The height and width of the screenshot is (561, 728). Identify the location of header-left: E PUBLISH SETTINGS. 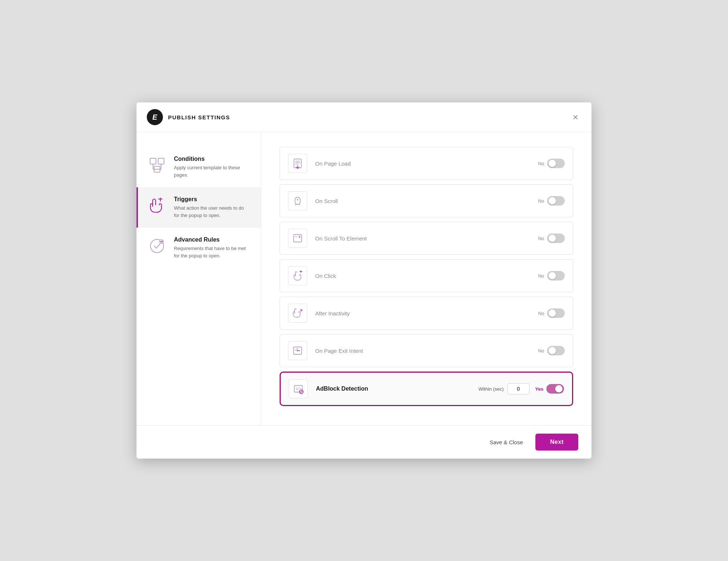
(189, 117).